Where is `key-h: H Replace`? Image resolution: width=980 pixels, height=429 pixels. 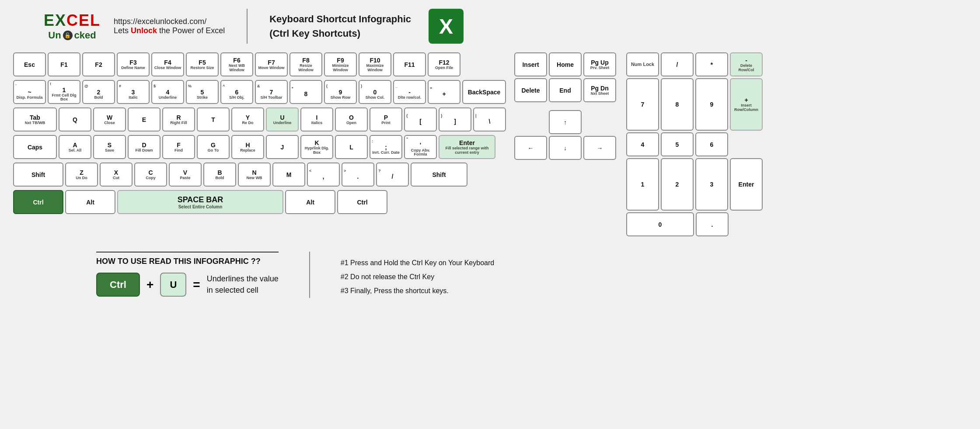
key-h: H Replace is located at coordinates (248, 147).